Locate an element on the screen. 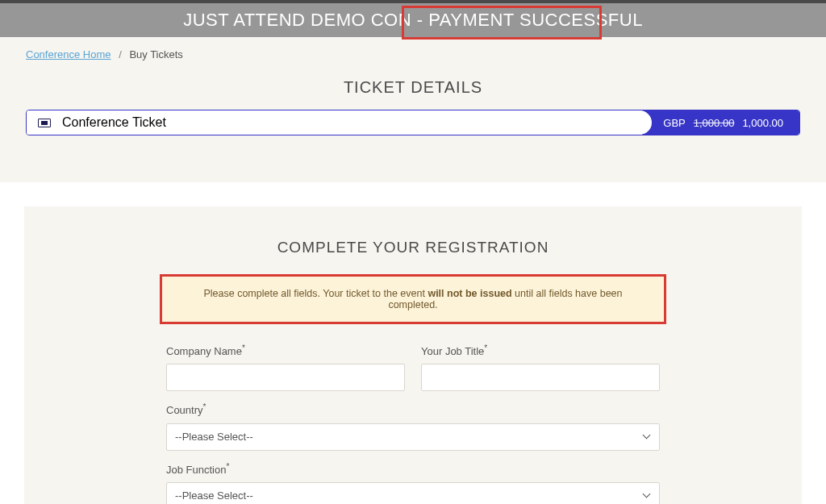 This screenshot has height=504, width=826. country-select: --Please Select-- is located at coordinates (413, 437).